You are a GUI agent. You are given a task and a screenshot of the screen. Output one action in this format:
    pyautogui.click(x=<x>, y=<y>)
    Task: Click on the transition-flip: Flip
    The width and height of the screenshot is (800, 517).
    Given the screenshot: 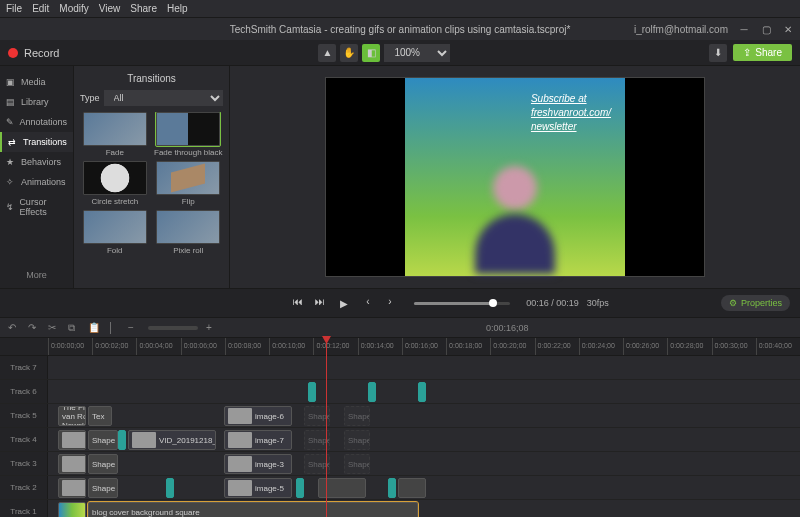 What is the action you would take?
    pyautogui.click(x=189, y=184)
    